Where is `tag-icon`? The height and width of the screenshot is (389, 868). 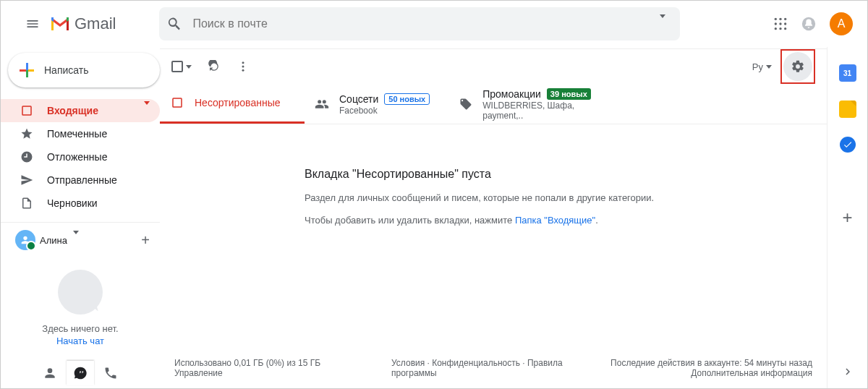
tag-icon is located at coordinates (466, 104).